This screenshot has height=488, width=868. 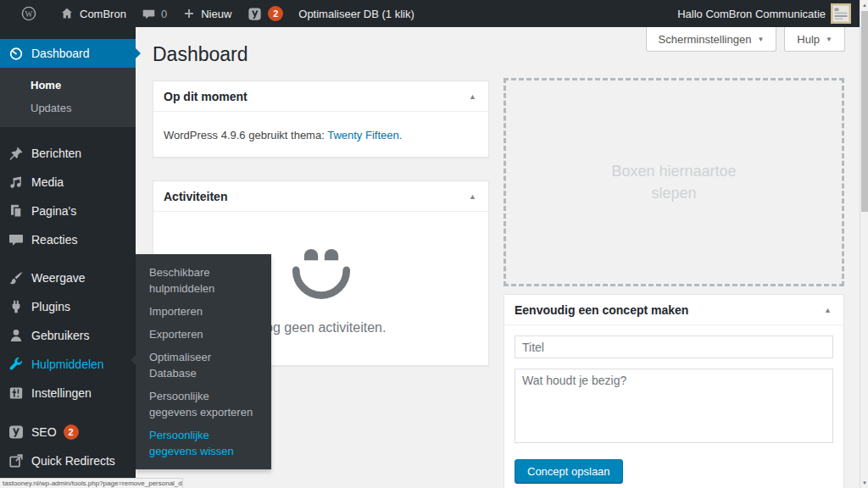 I want to click on dashboard-submenu: Home Updates, so click(x=68, y=97).